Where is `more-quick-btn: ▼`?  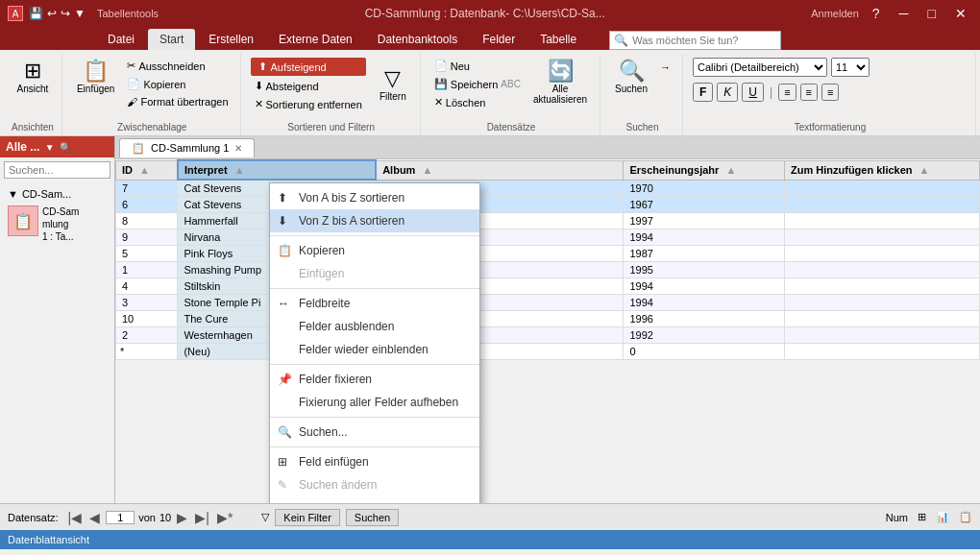 more-quick-btn: ▼ is located at coordinates (80, 13).